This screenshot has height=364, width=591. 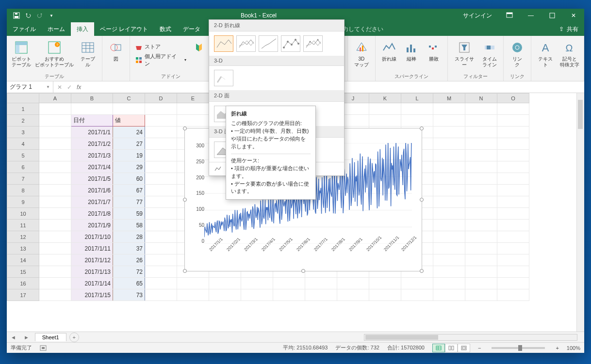 I want to click on sparkline-column-button: 縦棒, so click(x=411, y=55).